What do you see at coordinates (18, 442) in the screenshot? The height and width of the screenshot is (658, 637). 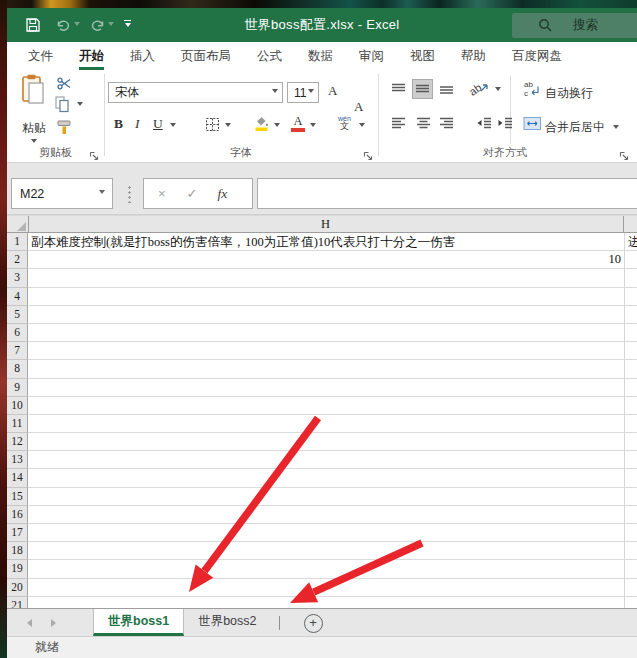 I see `row-header: 12` at bounding box center [18, 442].